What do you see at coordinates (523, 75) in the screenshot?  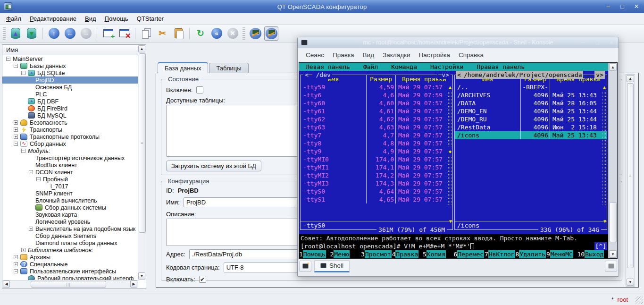 I see `right-panel-path: /home/andrelek/Project/openscada` at bounding box center [523, 75].